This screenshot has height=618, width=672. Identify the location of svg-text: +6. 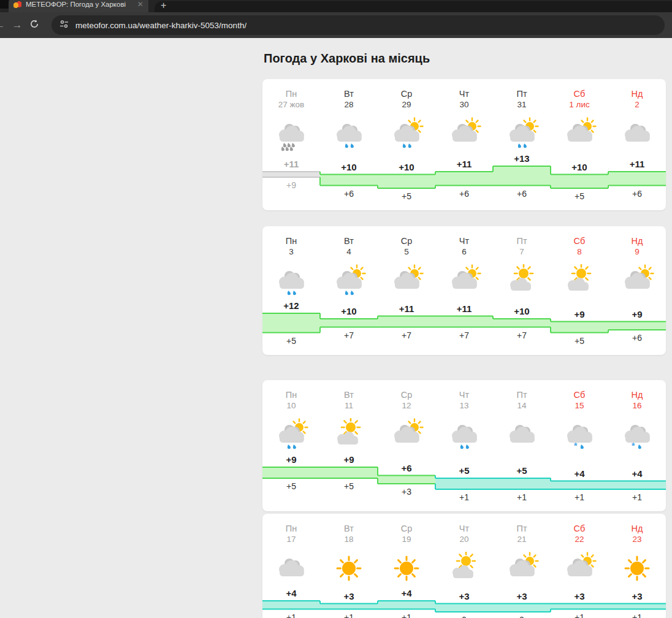
(464, 194).